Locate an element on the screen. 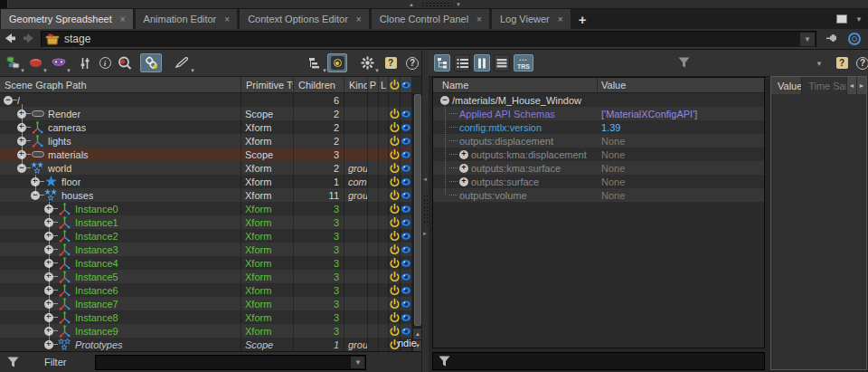 This screenshot has width=868, height=372. col-value: Value is located at coordinates (681, 85).